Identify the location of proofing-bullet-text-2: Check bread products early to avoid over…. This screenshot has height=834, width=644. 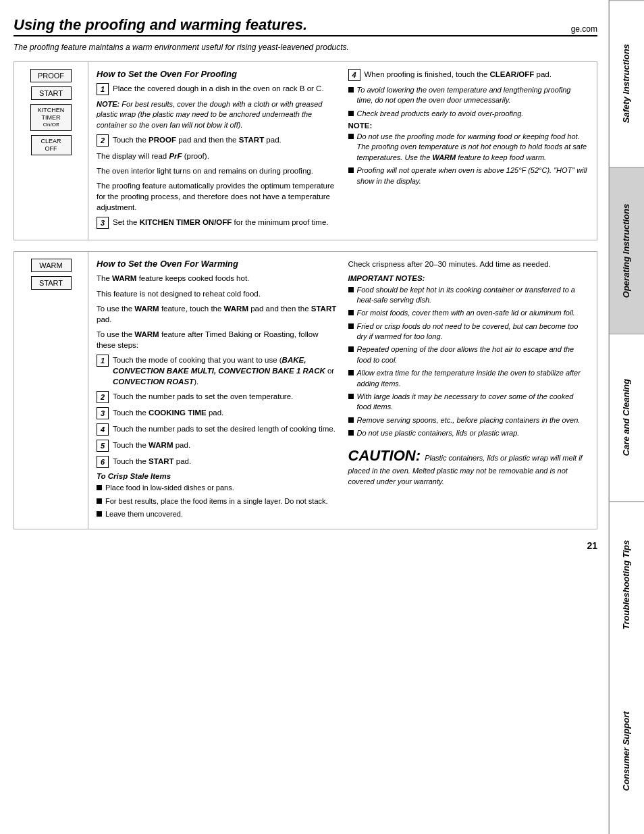
(440, 113).